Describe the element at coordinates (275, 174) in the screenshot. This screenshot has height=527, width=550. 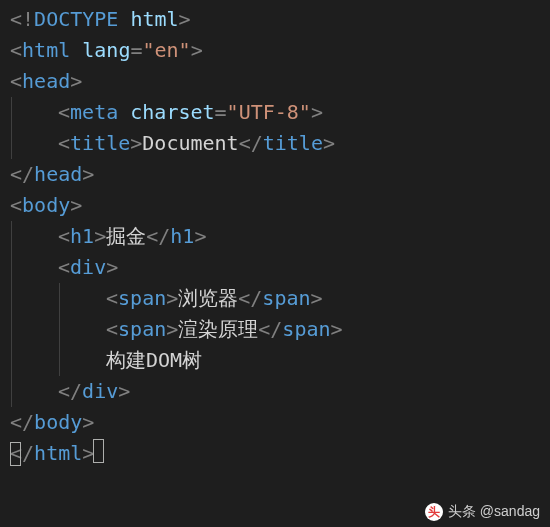
I see `code-line: </head>` at that location.